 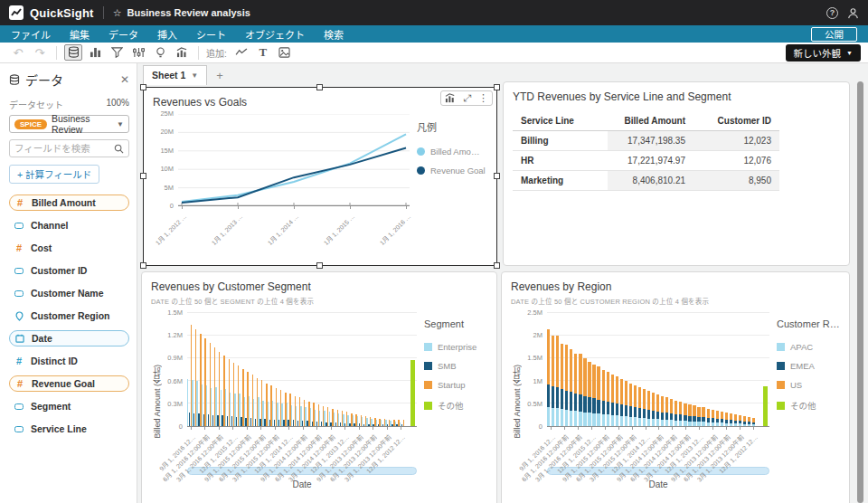 I want to click on help-icon: ?, so click(x=832, y=13).